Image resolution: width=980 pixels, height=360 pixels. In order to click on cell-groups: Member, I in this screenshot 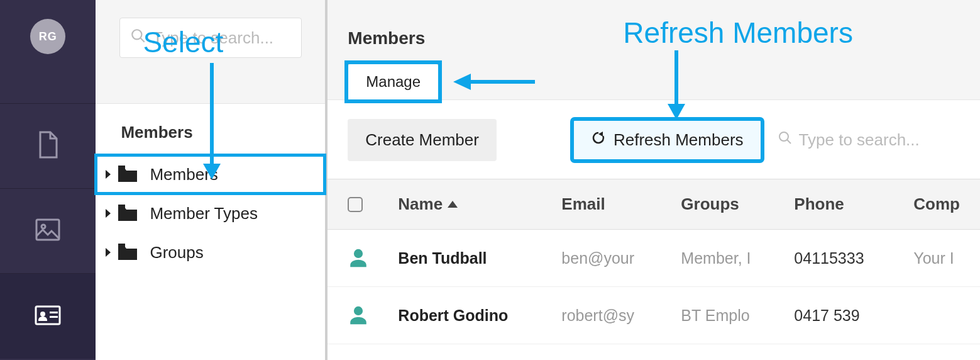, I will do `click(737, 258)`.